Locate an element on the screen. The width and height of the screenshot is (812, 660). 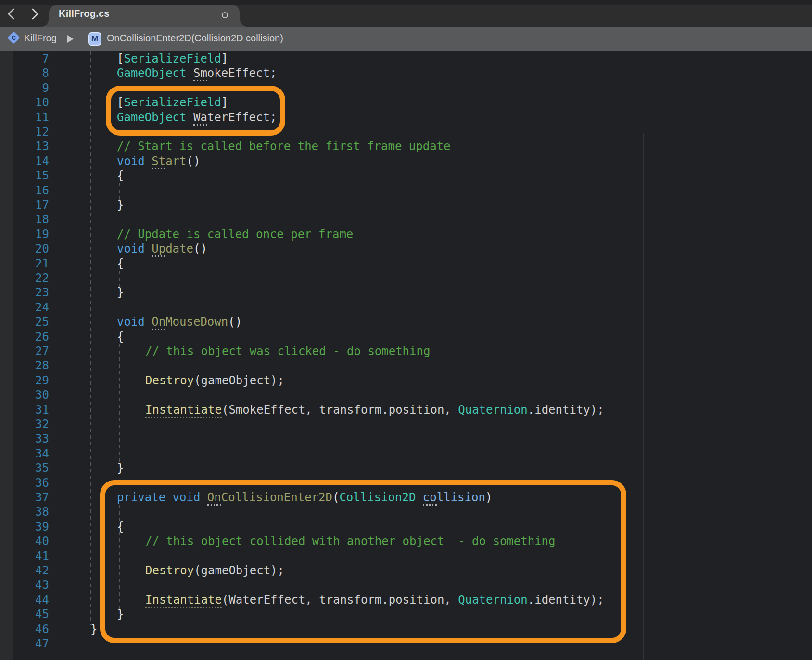
code-line-25: 25void OnMouseDown() is located at coordinates (406, 322).